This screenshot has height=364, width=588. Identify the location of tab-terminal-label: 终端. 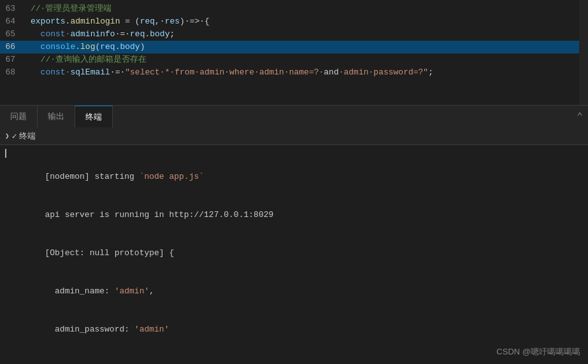
(94, 117).